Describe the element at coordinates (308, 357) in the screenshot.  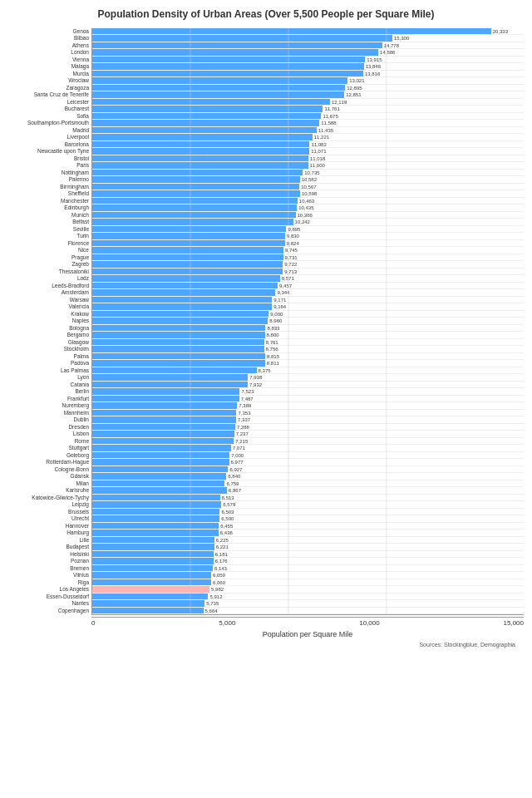
I see `bar-row: 8,815` at that location.